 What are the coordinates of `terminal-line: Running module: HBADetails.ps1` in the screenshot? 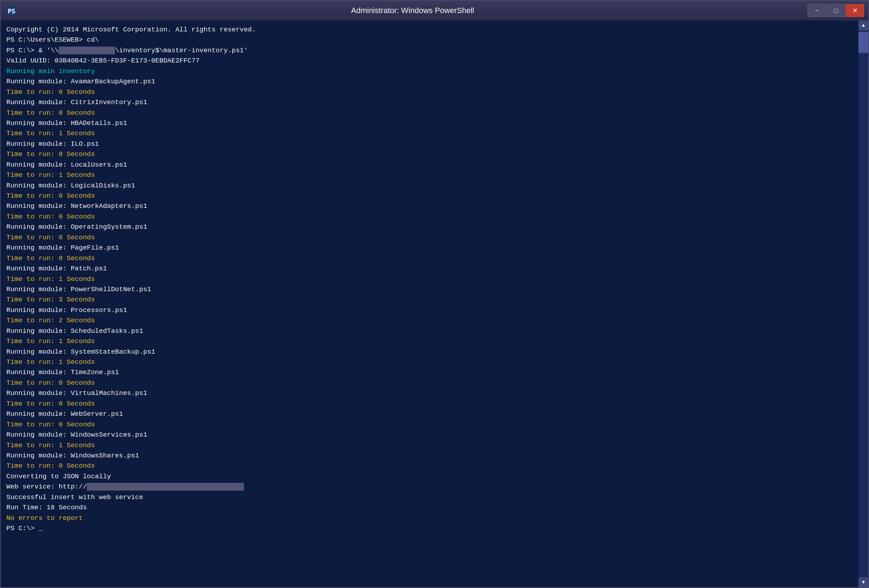 It's located at (428, 123).